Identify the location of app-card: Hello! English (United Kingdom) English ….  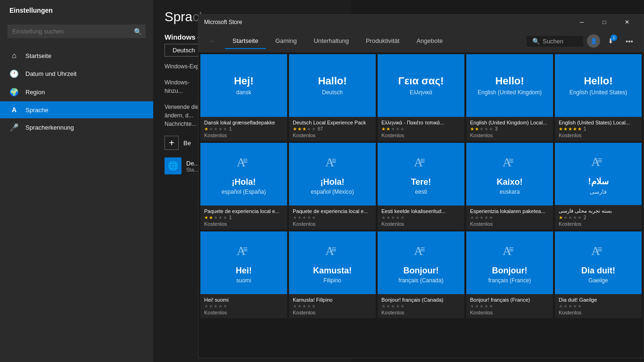
(510, 98).